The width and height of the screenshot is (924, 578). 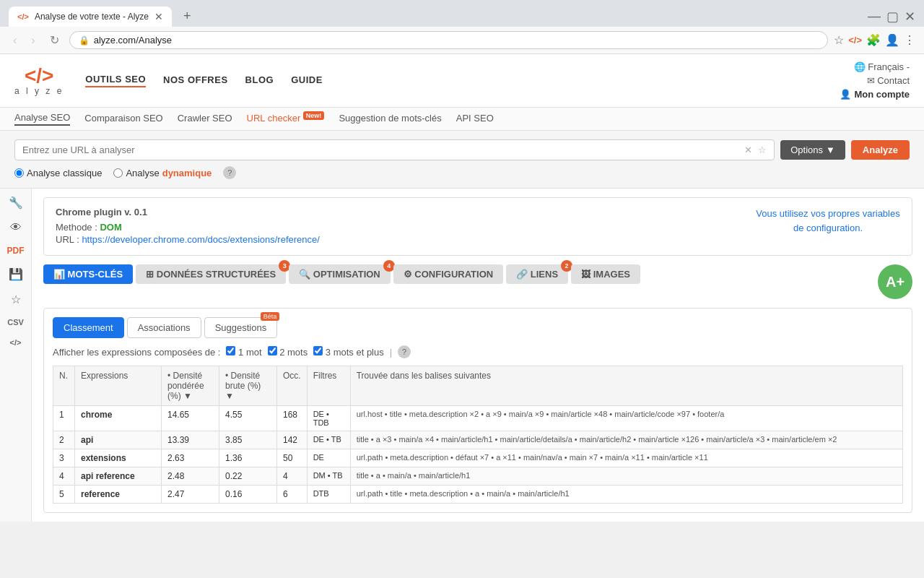 I want to click on radio-dynamique-input, so click(x=118, y=173).